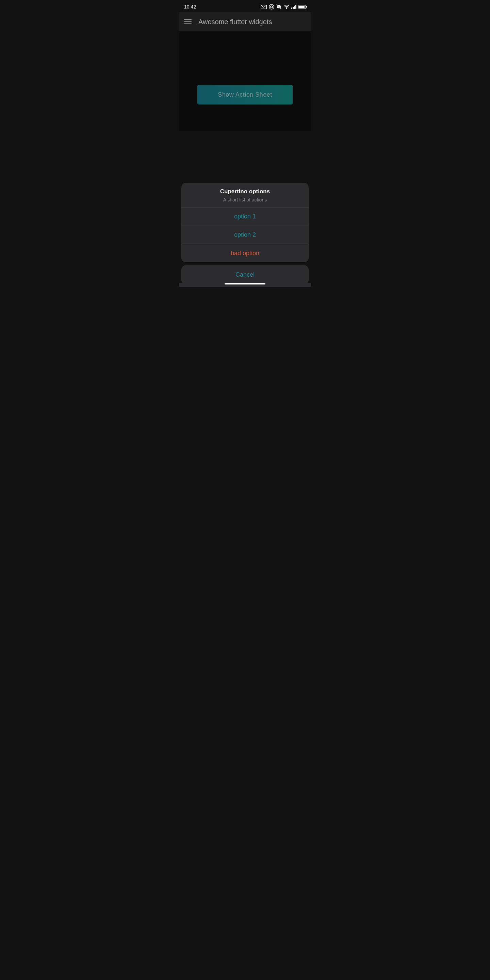 The image size is (490, 980). Describe the element at coordinates (245, 285) in the screenshot. I see `home-indicator` at that location.